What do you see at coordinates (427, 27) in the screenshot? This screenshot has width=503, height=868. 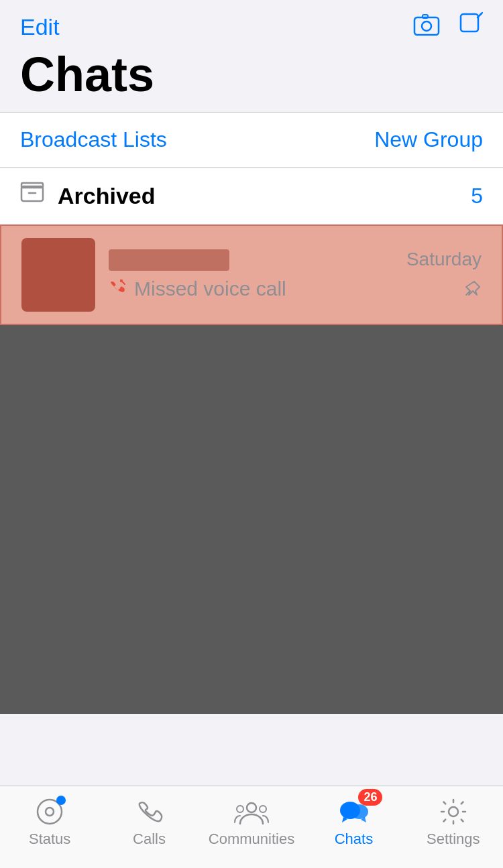 I see `camera-icon` at bounding box center [427, 27].